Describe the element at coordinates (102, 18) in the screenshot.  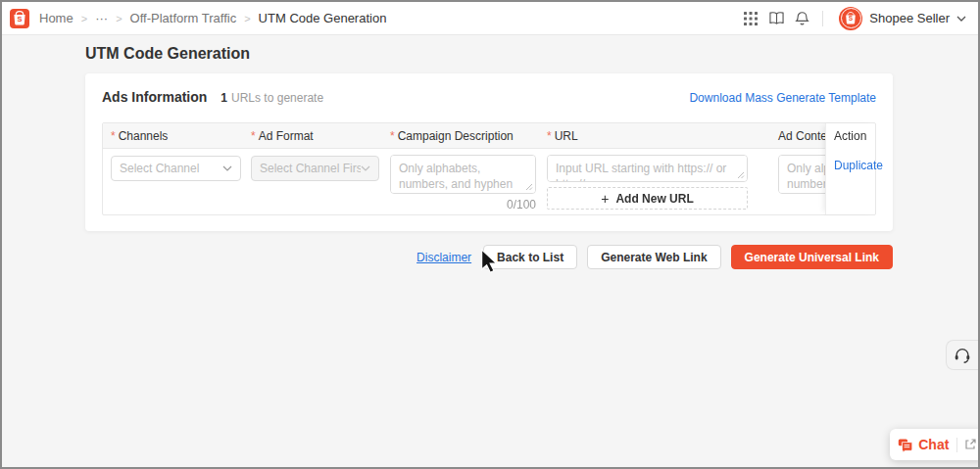
I see `breadcrumb-ellipsis: ···` at that location.